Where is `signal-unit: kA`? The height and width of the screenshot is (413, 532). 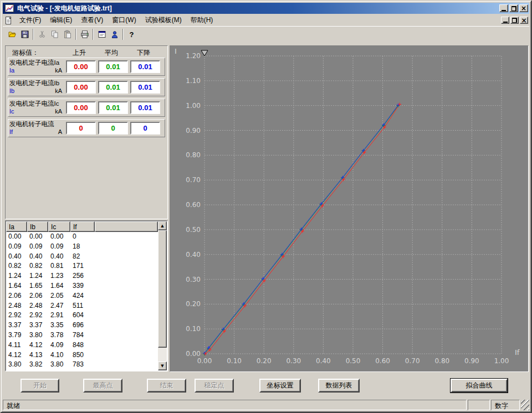 signal-unit: kA is located at coordinates (59, 71).